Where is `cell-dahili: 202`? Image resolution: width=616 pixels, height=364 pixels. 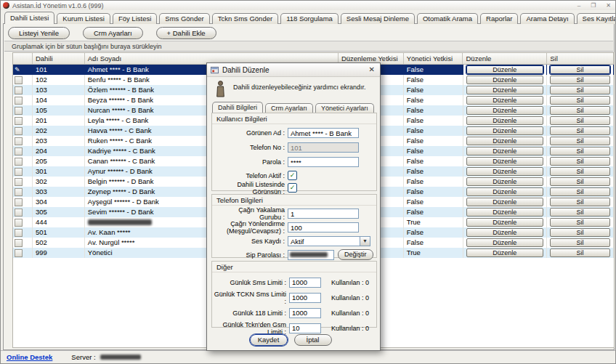 cell-dahili: 202 is located at coordinates (59, 131).